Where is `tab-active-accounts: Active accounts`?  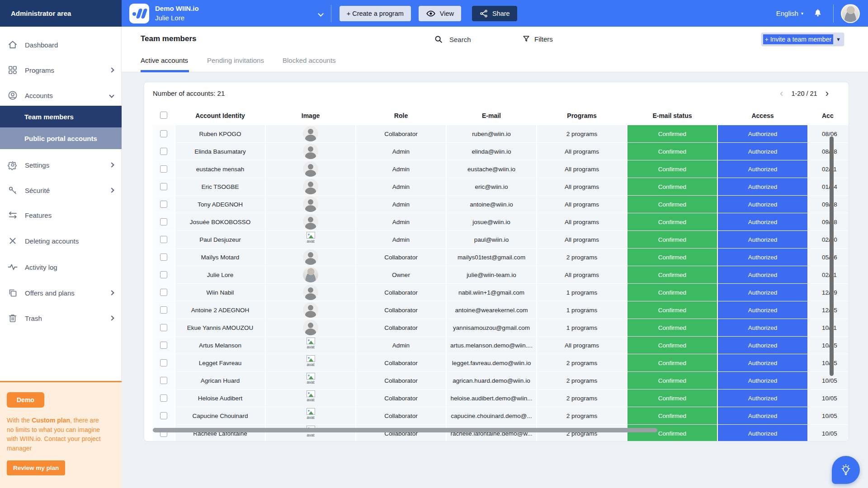
tab-active-accounts: Active accounts is located at coordinates (165, 61).